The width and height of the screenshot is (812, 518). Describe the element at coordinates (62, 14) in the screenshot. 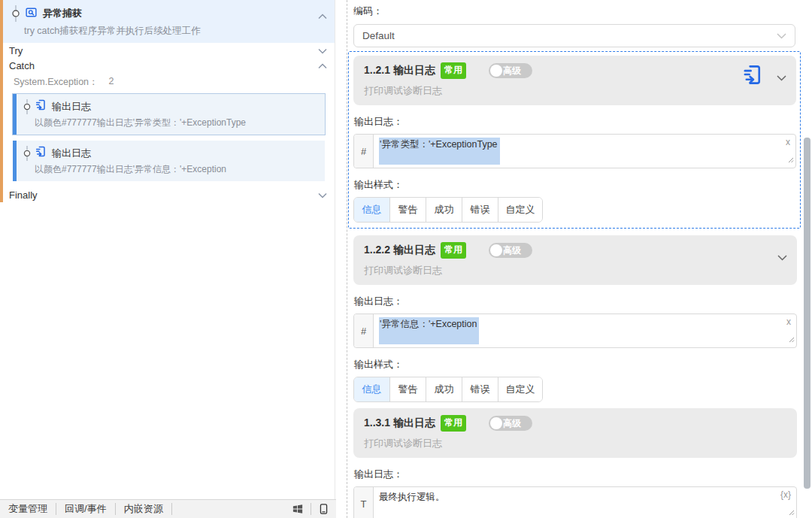

I see `block-title: 异常捕获` at that location.